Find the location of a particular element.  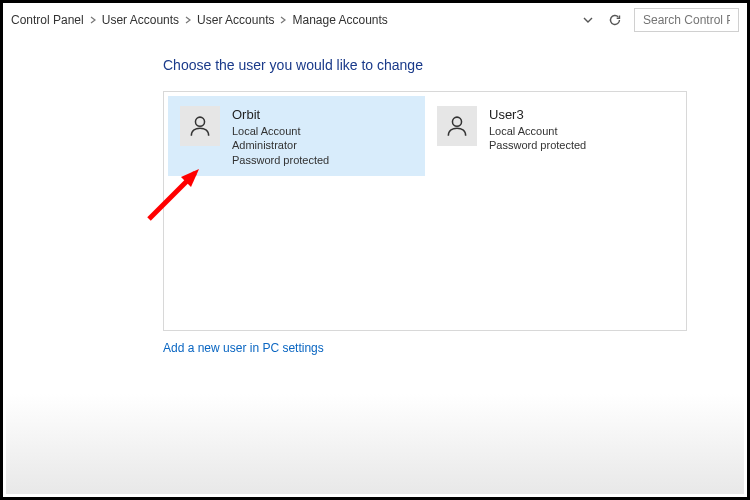

breadcrumb-item-user-accounts-1: User Accounts is located at coordinates (140, 20).